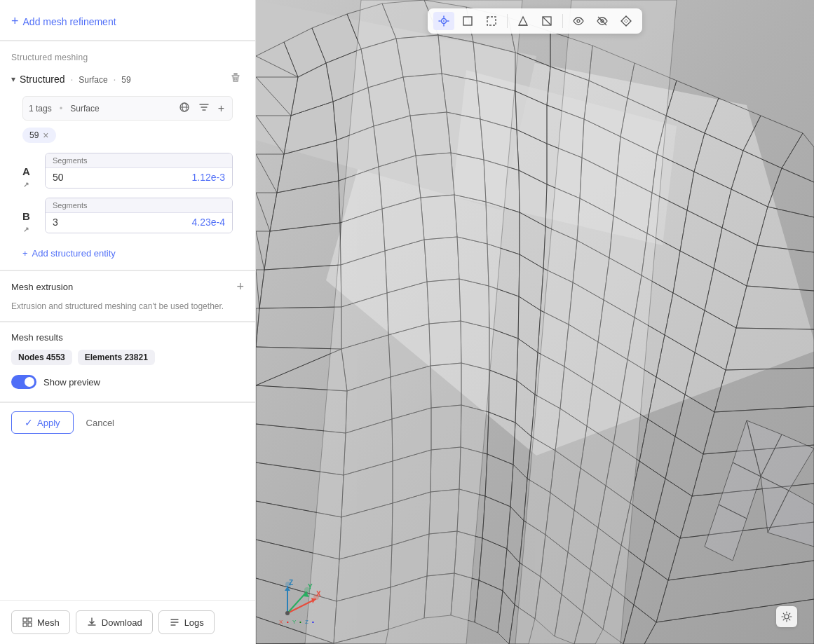  I want to click on add-tag-btn: +, so click(222, 108).